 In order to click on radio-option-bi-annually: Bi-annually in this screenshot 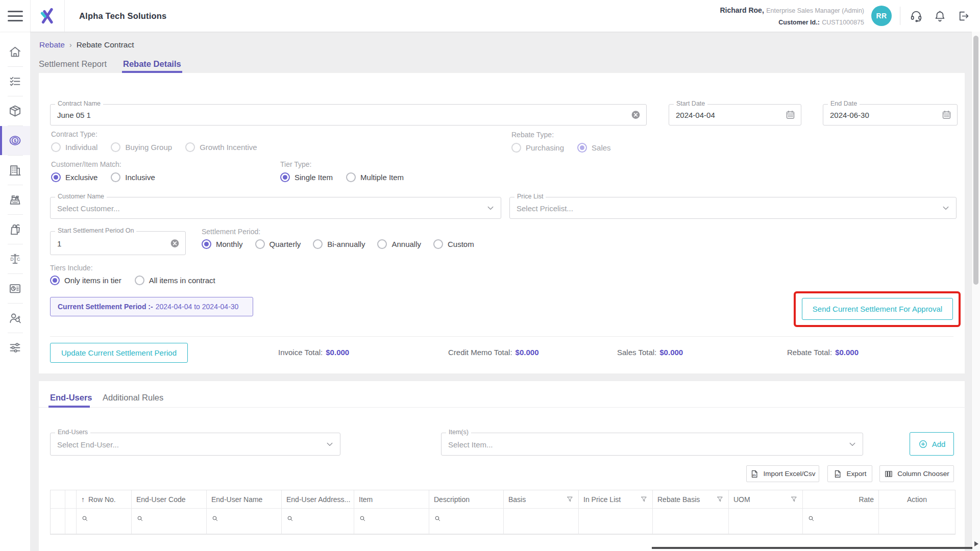, I will do `click(339, 244)`.